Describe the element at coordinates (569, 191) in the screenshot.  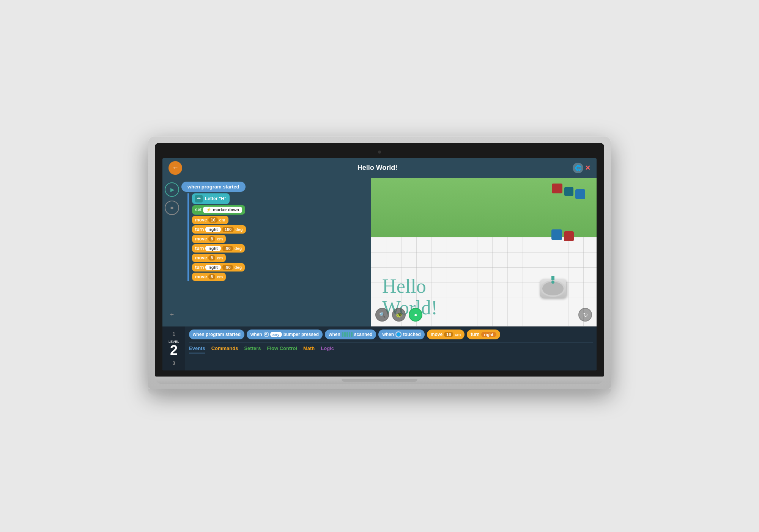
I see `cube-teal` at that location.